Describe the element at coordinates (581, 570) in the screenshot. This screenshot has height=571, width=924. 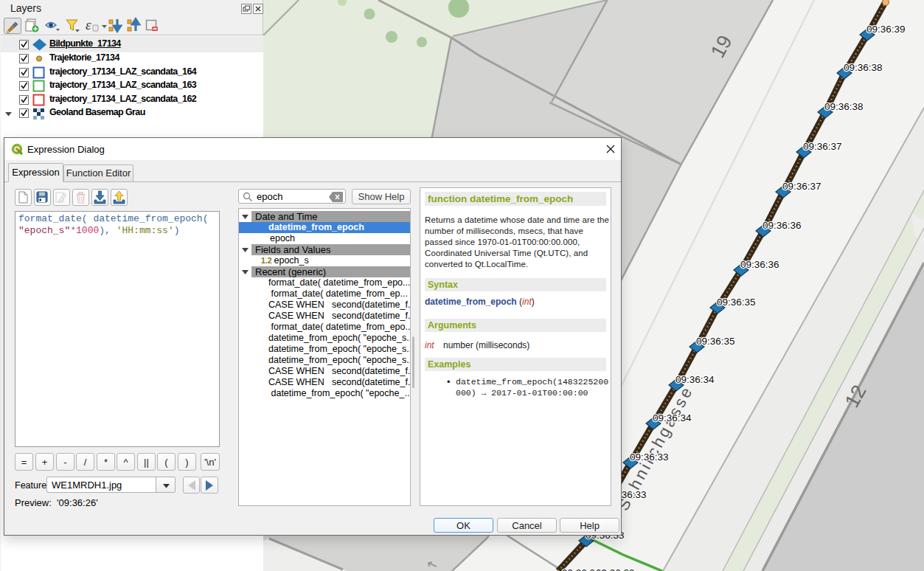
I see `svg-text: 09:36:32` at that location.